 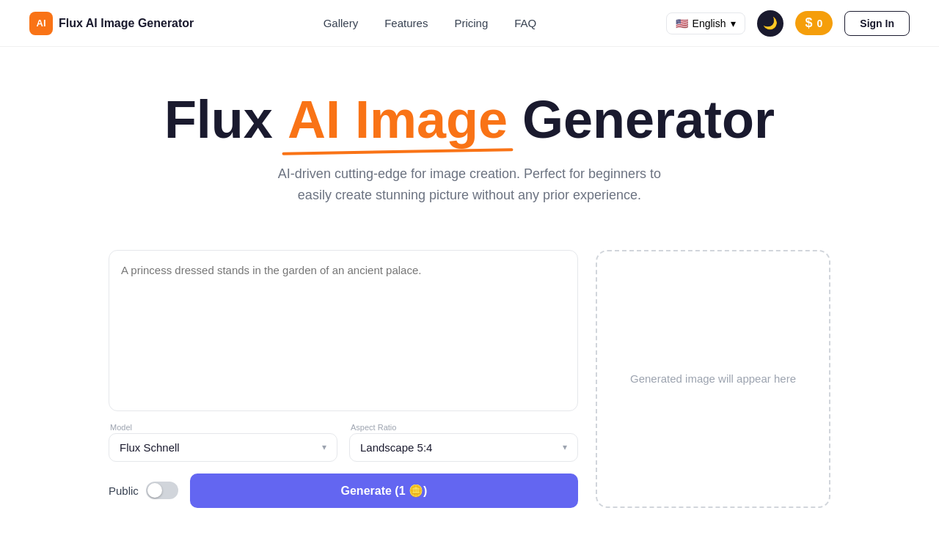 I want to click on model-label: Model, so click(x=223, y=427).